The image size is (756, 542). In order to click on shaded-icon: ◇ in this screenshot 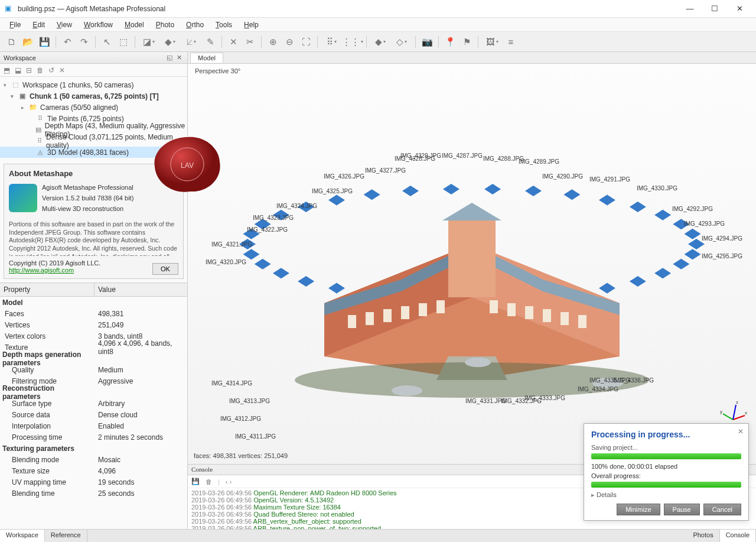, I will do `click(402, 42)`.